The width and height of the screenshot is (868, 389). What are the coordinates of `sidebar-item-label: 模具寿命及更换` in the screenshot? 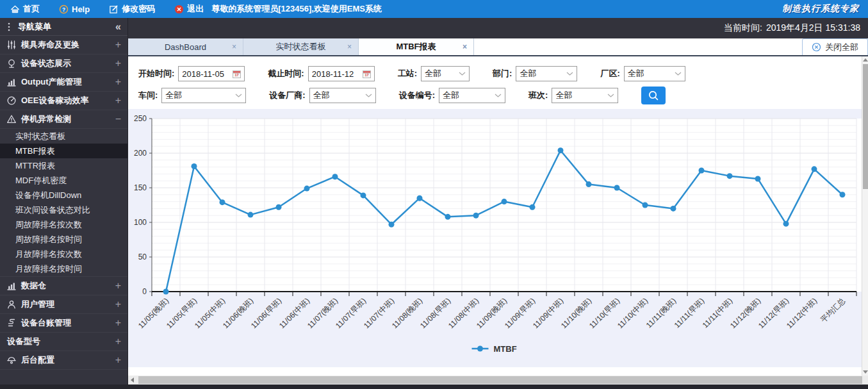 It's located at (50, 45).